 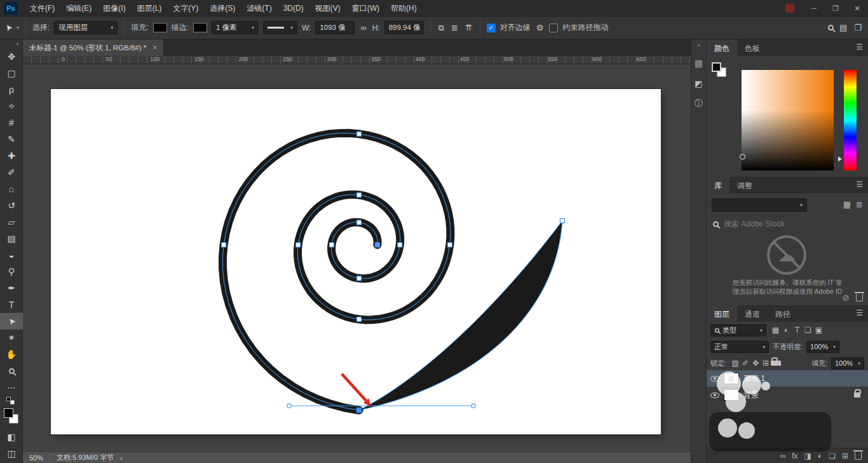 What do you see at coordinates (11, 106) in the screenshot?
I see `quick-selection-tool: ✧` at bounding box center [11, 106].